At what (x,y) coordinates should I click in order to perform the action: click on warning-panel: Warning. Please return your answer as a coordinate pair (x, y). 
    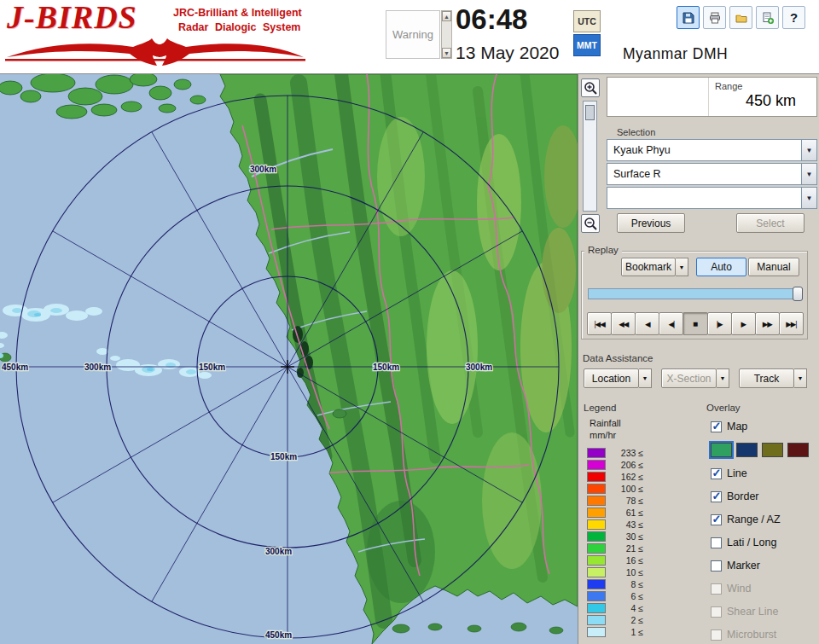
    Looking at the image, I should click on (413, 34).